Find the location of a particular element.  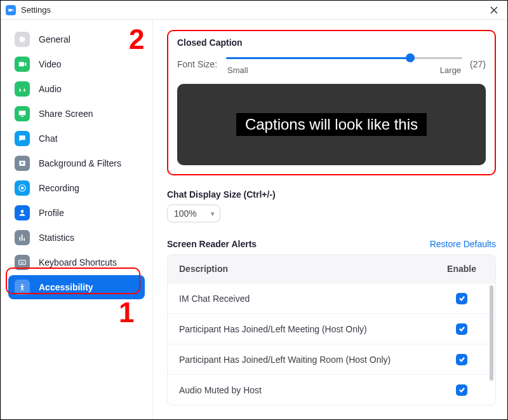

sidebar-item-background-filters: Background & Filters is located at coordinates (76, 163).